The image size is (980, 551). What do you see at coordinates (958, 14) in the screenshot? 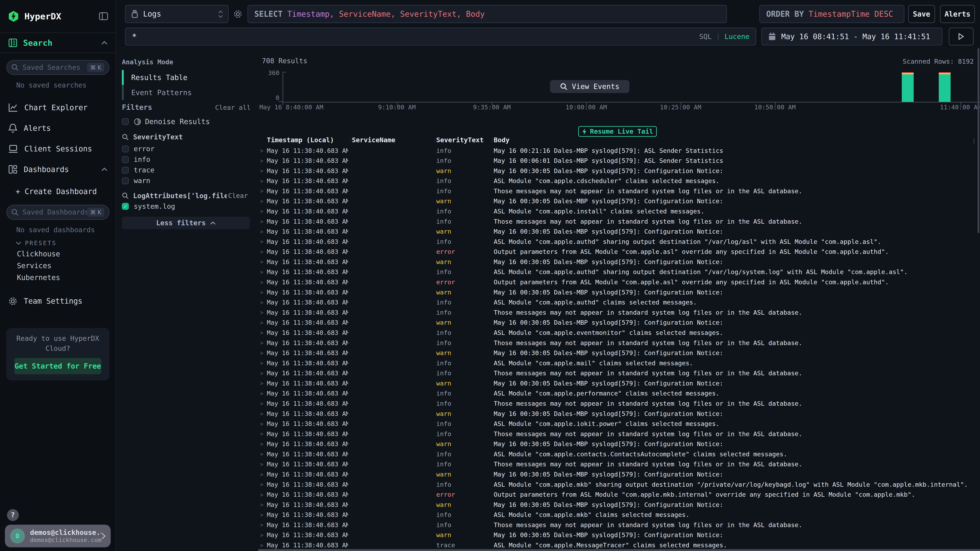
I see `alerts-button: Alerts` at bounding box center [958, 14].